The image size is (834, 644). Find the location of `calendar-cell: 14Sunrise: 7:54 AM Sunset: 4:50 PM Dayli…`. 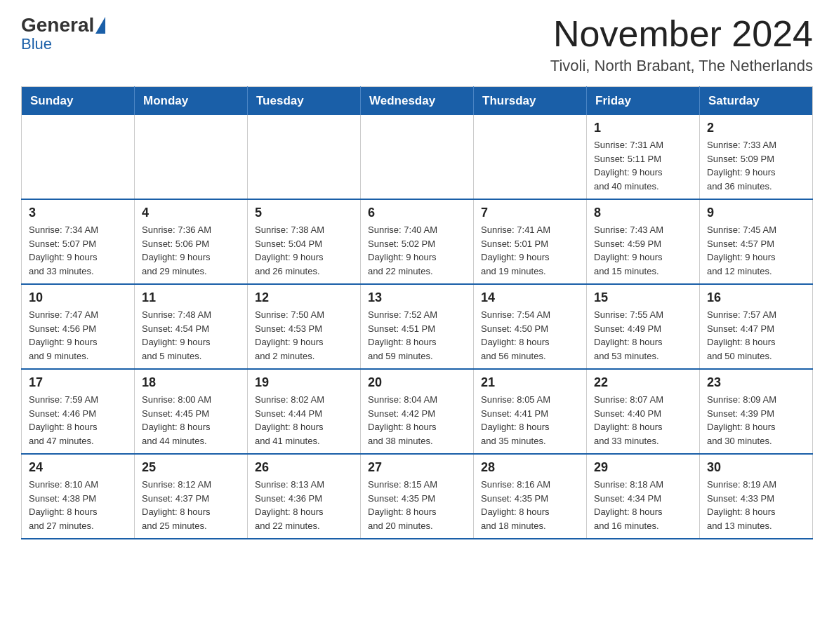

calendar-cell: 14Sunrise: 7:54 AM Sunset: 4:50 PM Dayli… is located at coordinates (531, 327).